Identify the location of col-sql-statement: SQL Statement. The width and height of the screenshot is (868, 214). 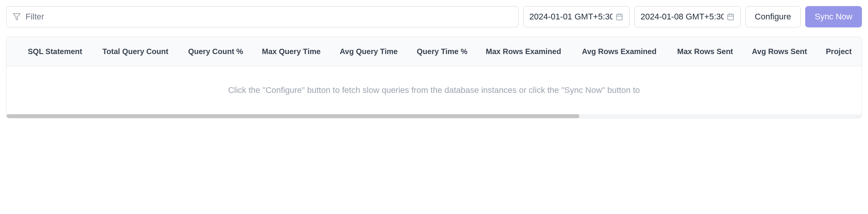
(51, 52).